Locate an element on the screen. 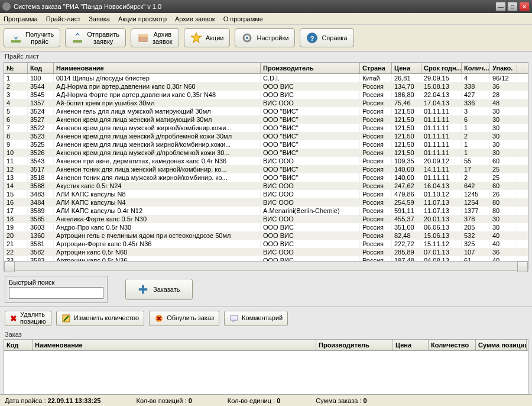 The height and width of the screenshot is (406, 532). cell-name: Андро-Про капс 0.5г N30 is located at coordinates (157, 227).